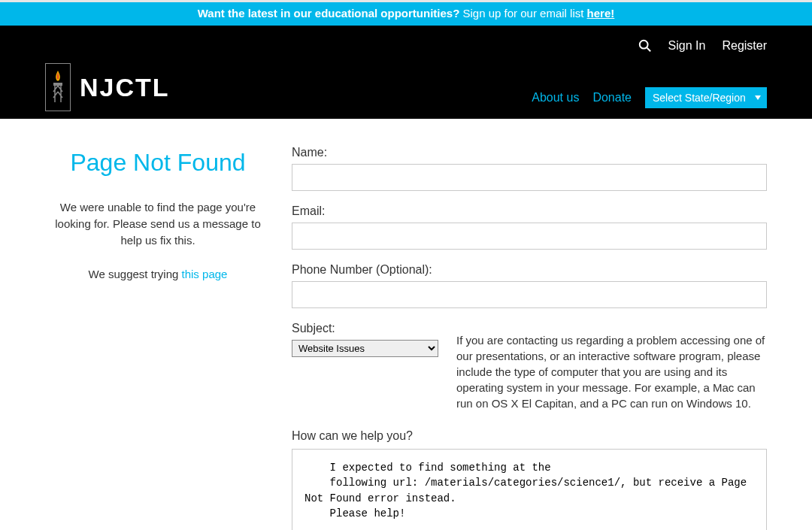 This screenshot has height=530, width=812. What do you see at coordinates (158, 274) in the screenshot?
I see `suggestion-text: We suggest trying this page` at bounding box center [158, 274].